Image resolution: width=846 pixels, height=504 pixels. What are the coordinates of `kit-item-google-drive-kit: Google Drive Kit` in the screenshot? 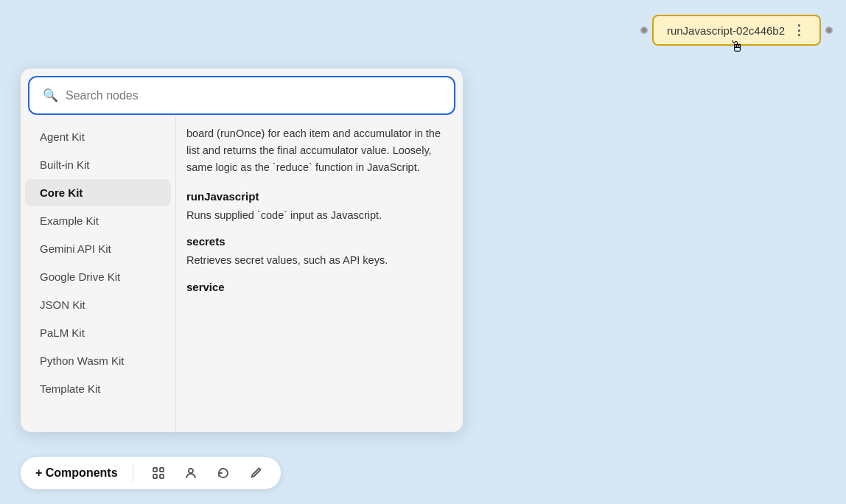 It's located at (98, 277).